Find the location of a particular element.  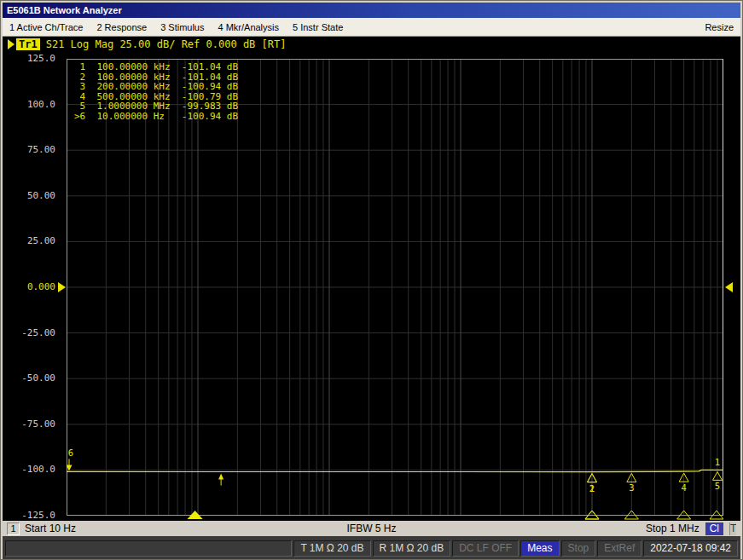

y-axis-label: 125.0 is located at coordinates (30, 59).